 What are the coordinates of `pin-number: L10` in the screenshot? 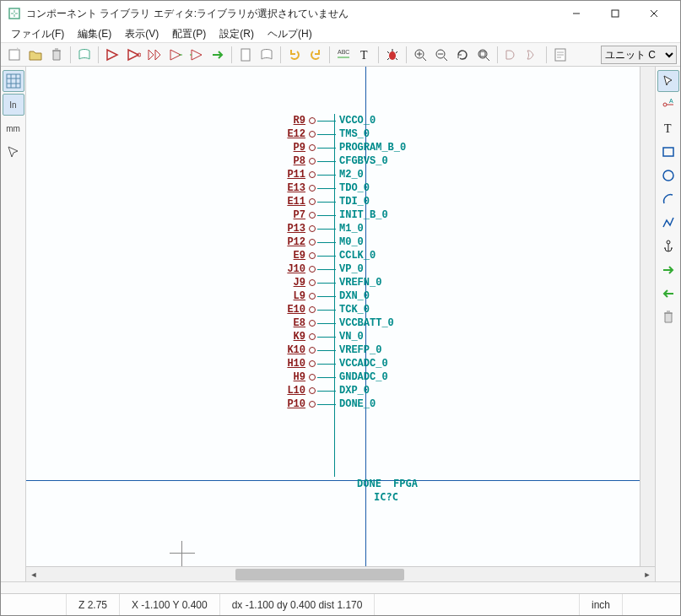 It's located at (292, 391).